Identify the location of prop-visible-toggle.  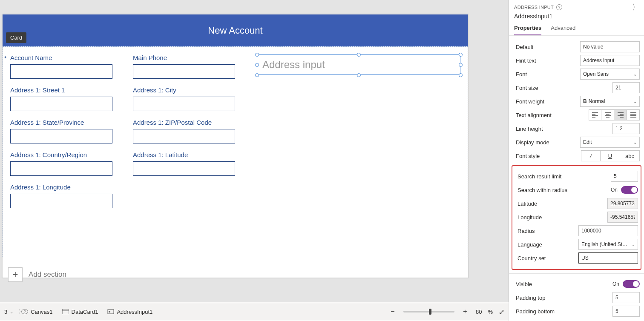
(631, 284).